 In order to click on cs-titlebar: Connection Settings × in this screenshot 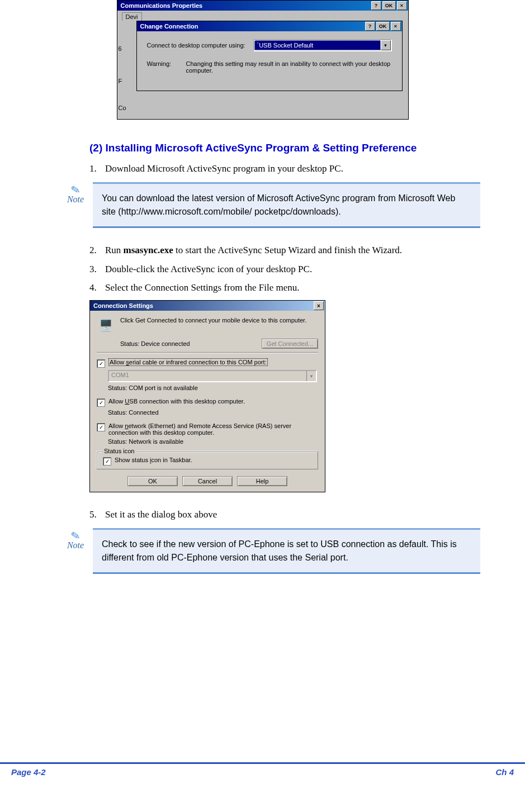, I will do `click(207, 306)`.